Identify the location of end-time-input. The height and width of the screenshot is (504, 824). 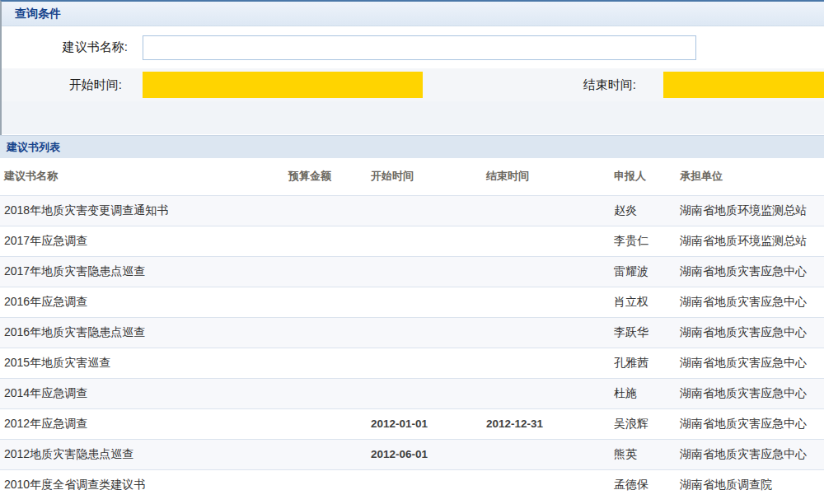
(743, 85).